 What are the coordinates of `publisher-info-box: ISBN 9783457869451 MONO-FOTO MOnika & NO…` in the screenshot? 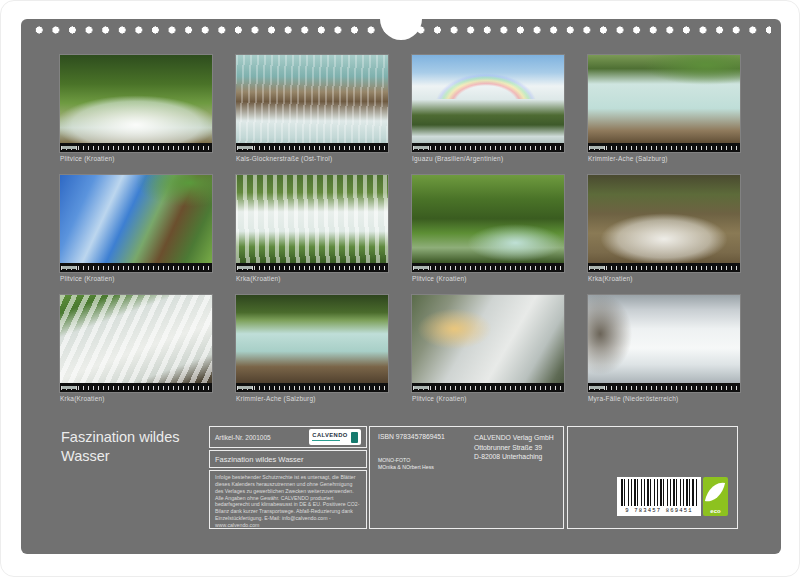 It's located at (466, 478).